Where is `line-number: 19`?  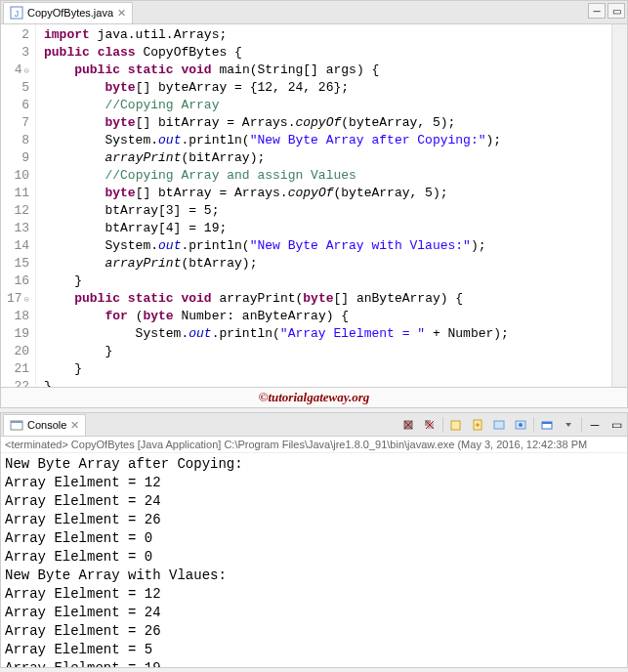
line-number: 19 is located at coordinates (16, 334).